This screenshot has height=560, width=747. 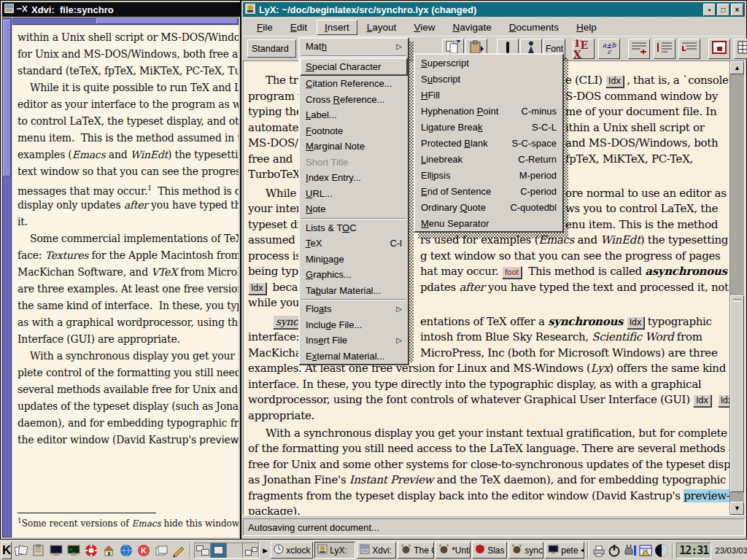 What do you see at coordinates (737, 508) in the screenshot?
I see `scroll-down-icon: ▼` at bounding box center [737, 508].